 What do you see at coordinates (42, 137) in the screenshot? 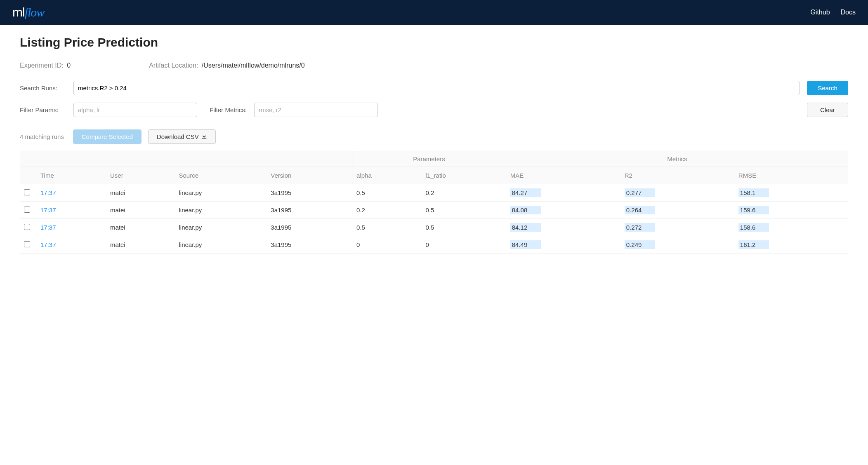
I see `matching-runs-count: 4 matching runs` at bounding box center [42, 137].